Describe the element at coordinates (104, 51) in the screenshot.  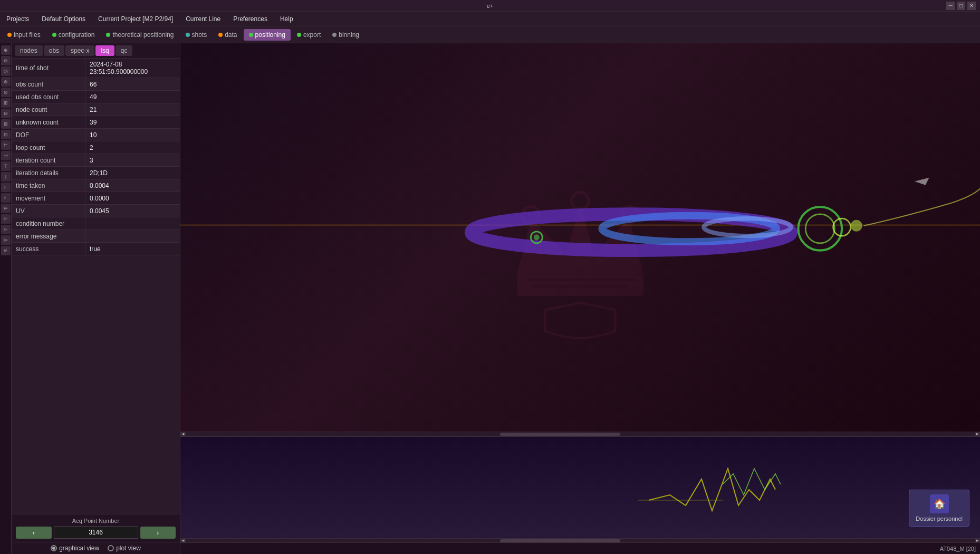
I see `subtab-lsq: lsq` at that location.